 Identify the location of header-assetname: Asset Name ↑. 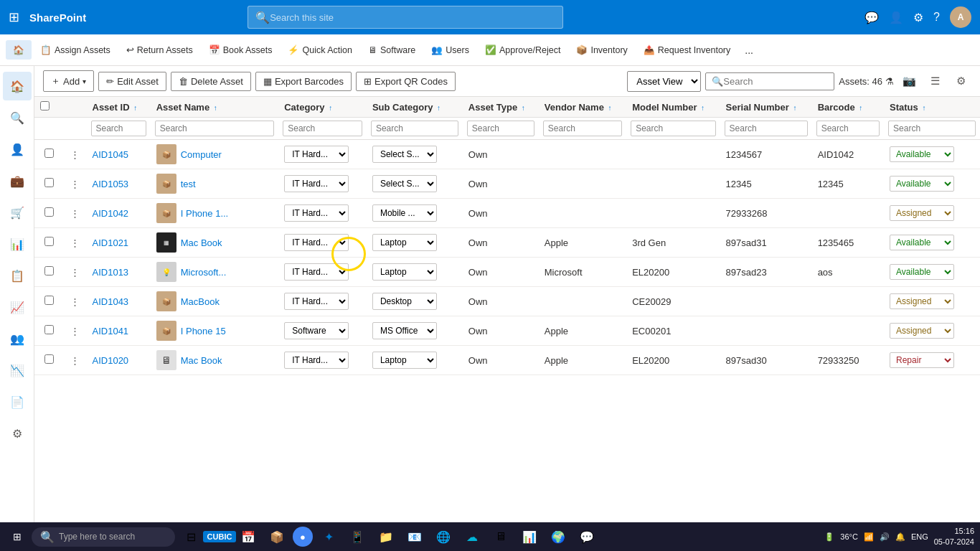
(215, 108).